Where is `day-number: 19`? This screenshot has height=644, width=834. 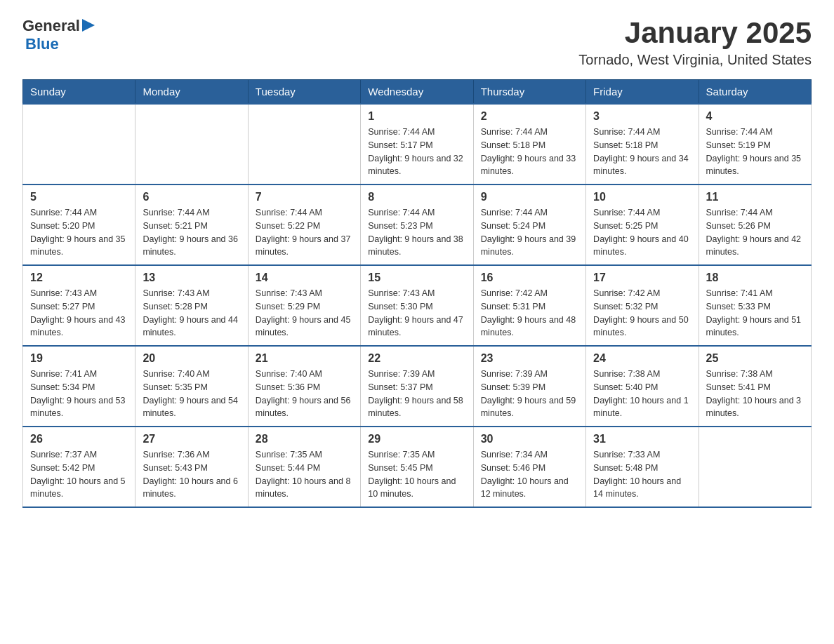 day-number: 19 is located at coordinates (79, 358).